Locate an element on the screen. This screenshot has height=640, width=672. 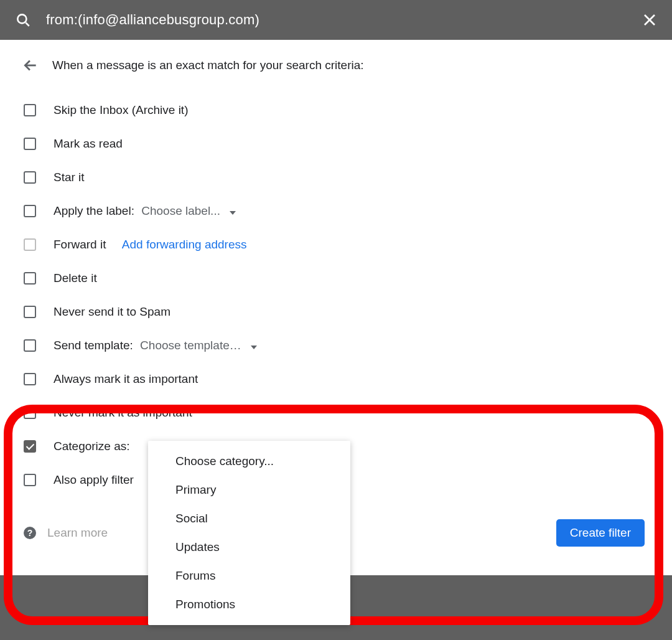
checkbox-skip-inbox is located at coordinates (30, 110).